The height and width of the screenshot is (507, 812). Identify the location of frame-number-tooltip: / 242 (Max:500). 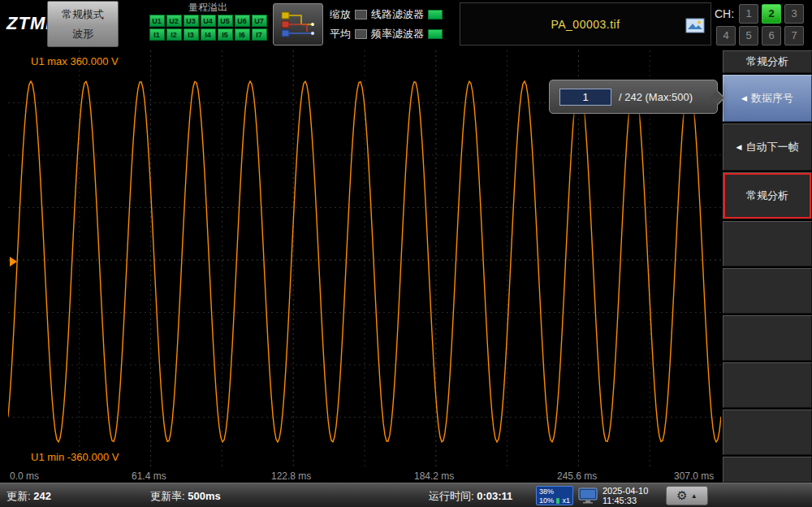
(633, 97).